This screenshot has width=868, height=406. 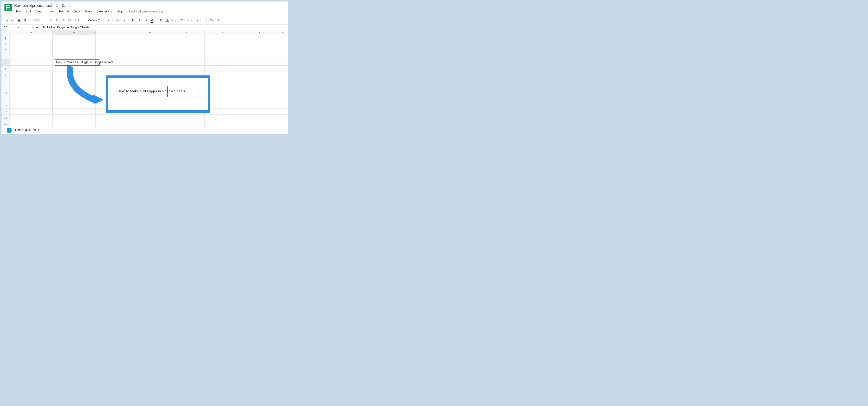 I want to click on menu-tools: Tools, so click(x=88, y=11).